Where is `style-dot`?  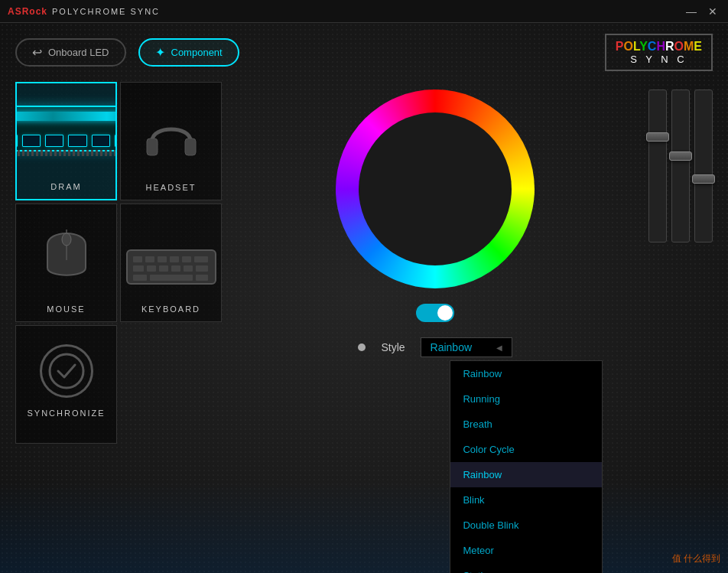 style-dot is located at coordinates (362, 347).